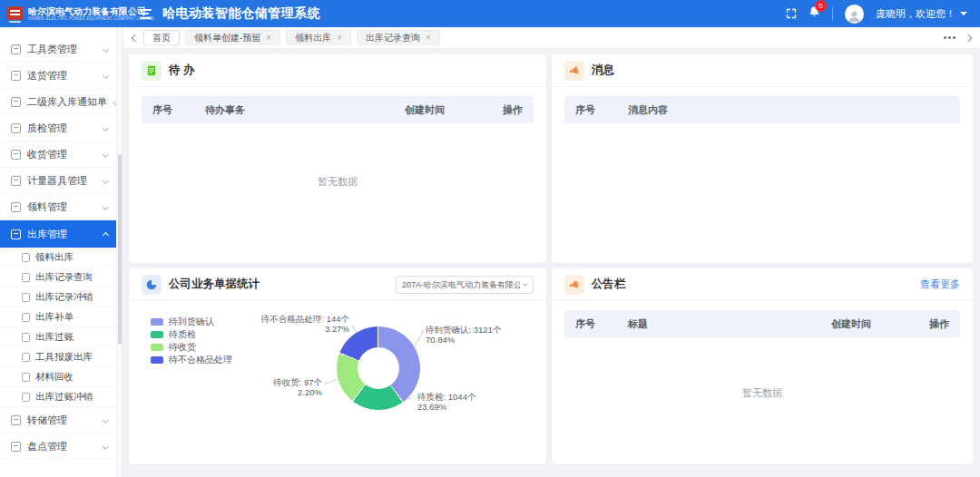 The height and width of the screenshot is (477, 980). I want to click on user-menu: 庞晓明，欢迎您！, so click(922, 15).